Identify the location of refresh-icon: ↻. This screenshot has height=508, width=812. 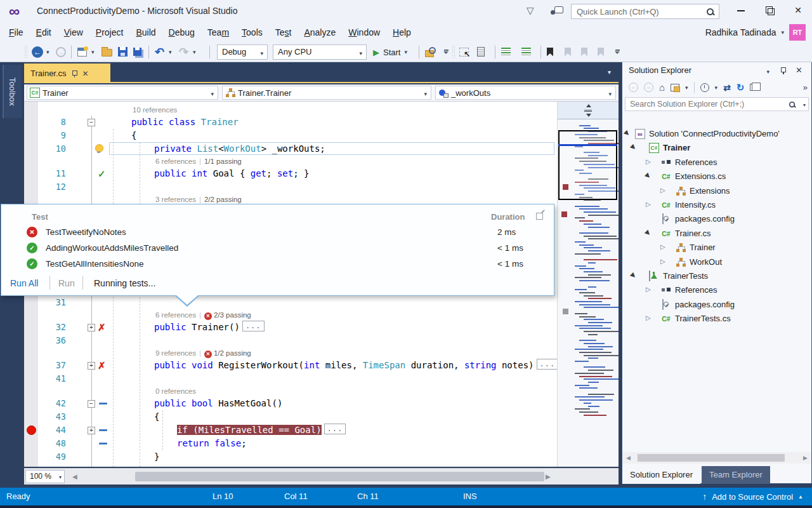
(741, 88).